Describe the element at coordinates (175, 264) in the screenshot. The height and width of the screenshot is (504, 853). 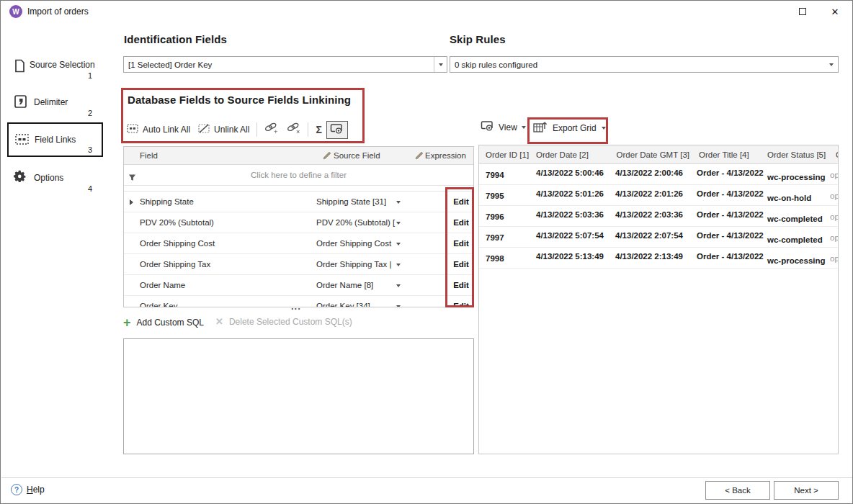
I see `field-cell: Order Shipping Tax` at that location.